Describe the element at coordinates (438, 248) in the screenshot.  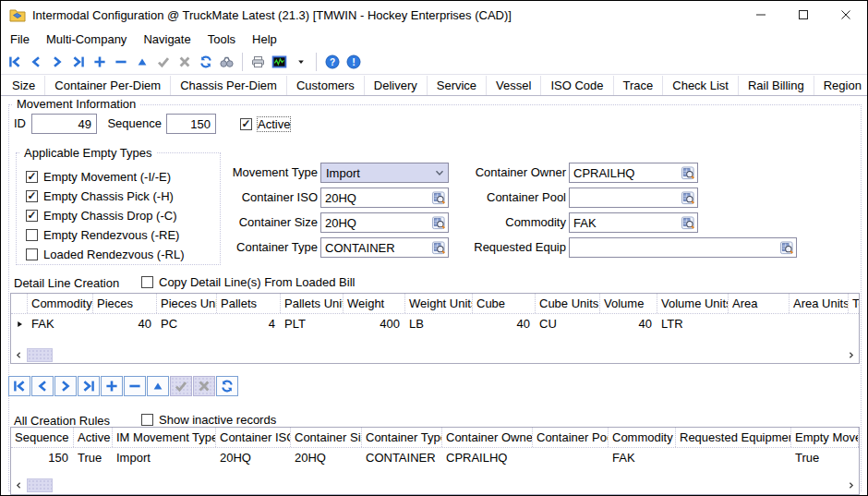
I see `container-type-lookup-button` at that location.